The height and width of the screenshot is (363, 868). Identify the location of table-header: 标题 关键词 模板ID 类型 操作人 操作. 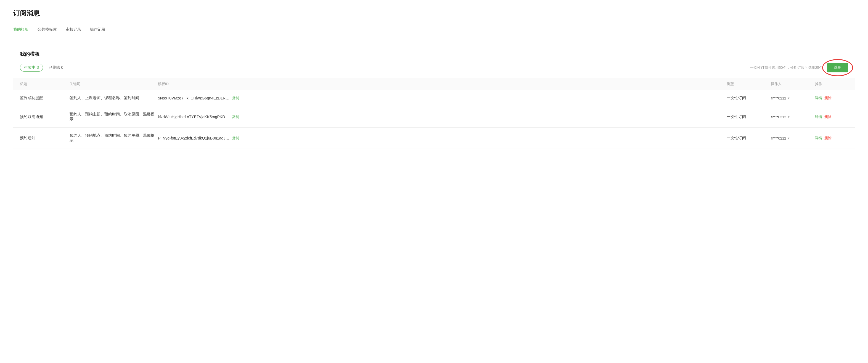
(434, 84).